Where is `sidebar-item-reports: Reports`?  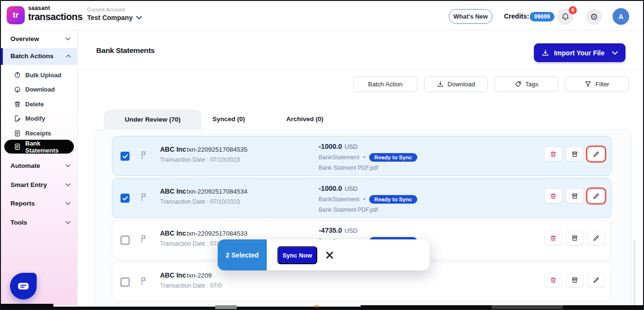
sidebar-item-reports: Reports is located at coordinates (40, 203).